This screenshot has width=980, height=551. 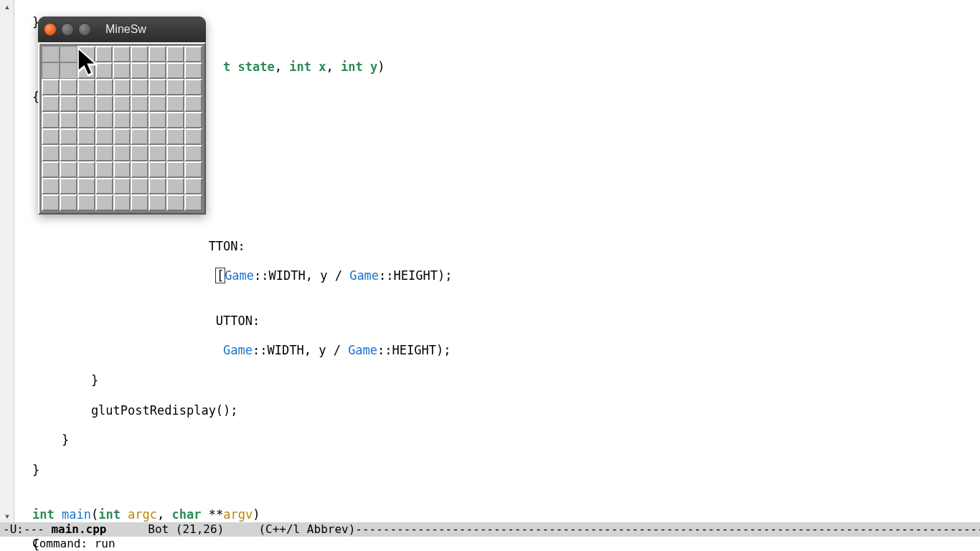 I want to click on editor-scrollbar: ▴ ▾, so click(x=7, y=261).